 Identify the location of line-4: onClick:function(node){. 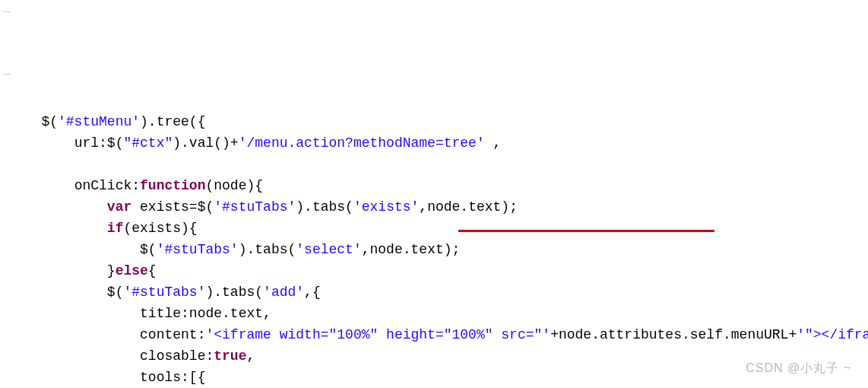
(140, 186).